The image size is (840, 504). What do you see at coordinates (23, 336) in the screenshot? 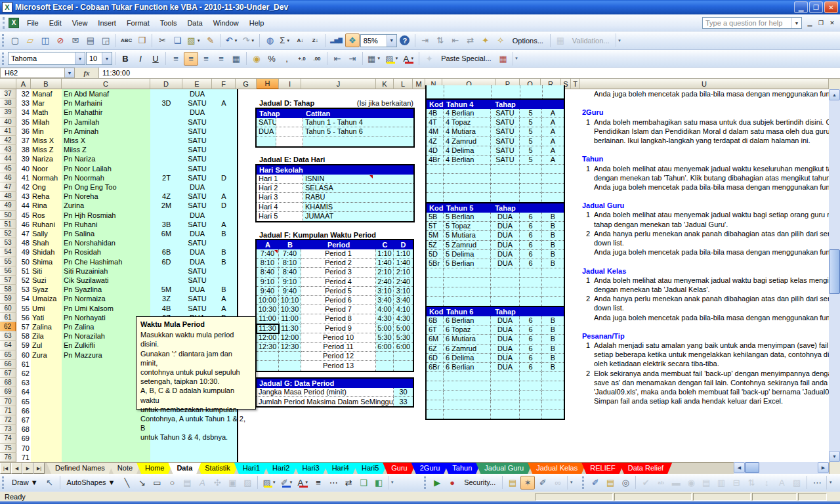
I see `cell: 58` at bounding box center [23, 336].